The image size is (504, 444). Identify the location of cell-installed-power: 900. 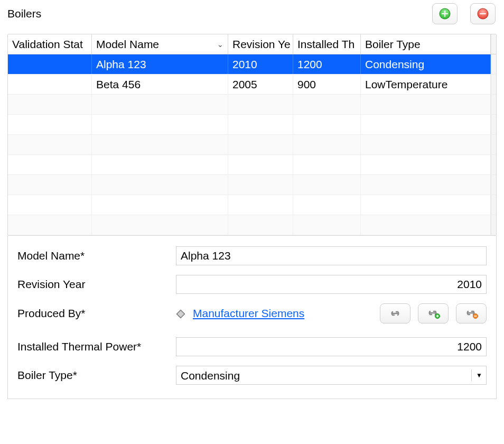
(327, 85).